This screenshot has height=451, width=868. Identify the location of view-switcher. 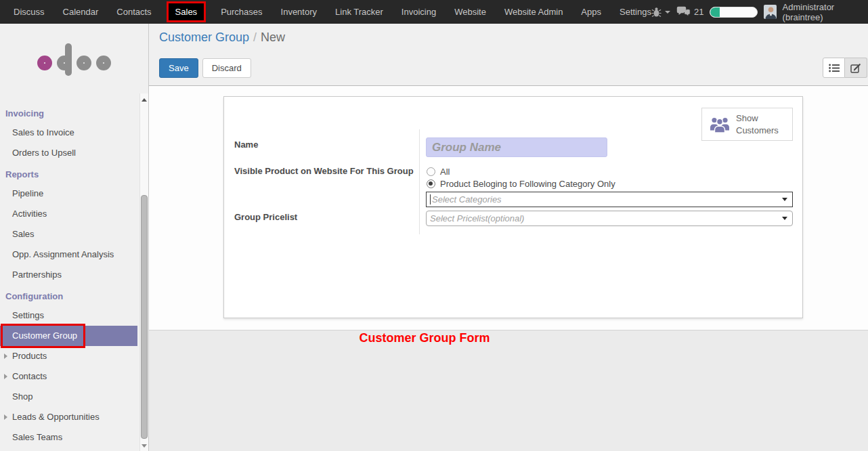
(845, 68).